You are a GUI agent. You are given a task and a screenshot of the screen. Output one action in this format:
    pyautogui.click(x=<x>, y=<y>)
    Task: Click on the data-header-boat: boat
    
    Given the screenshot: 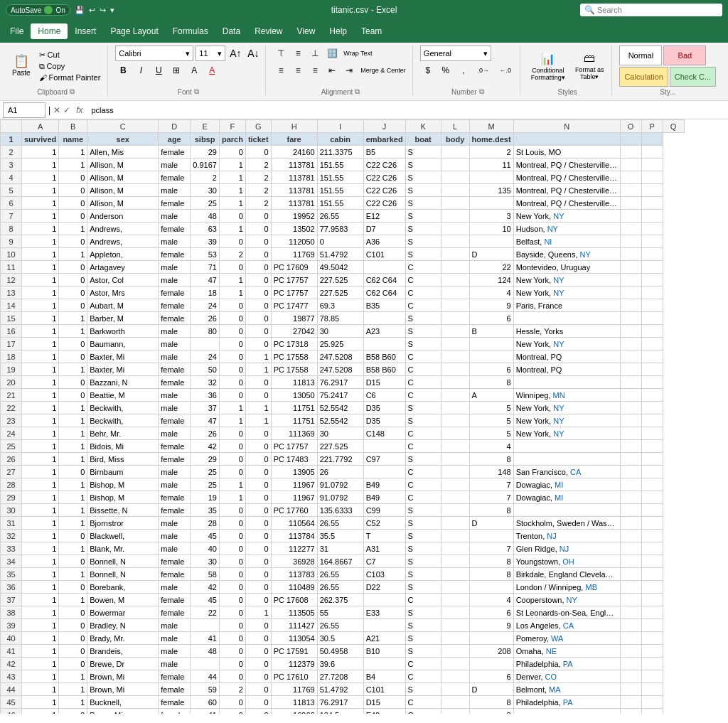 What is the action you would take?
    pyautogui.click(x=423, y=139)
    